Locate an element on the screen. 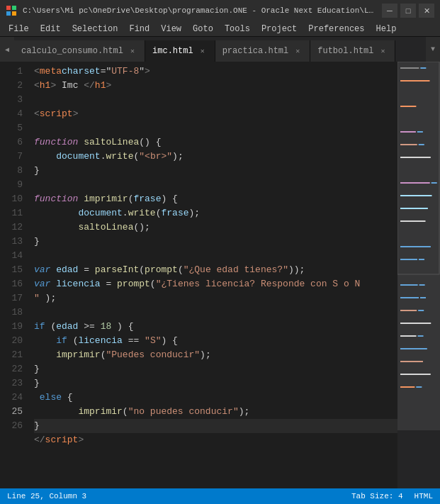 This screenshot has height=504, width=440. code-line-20: imprimir("Puedes conducir"); is located at coordinates (215, 355).